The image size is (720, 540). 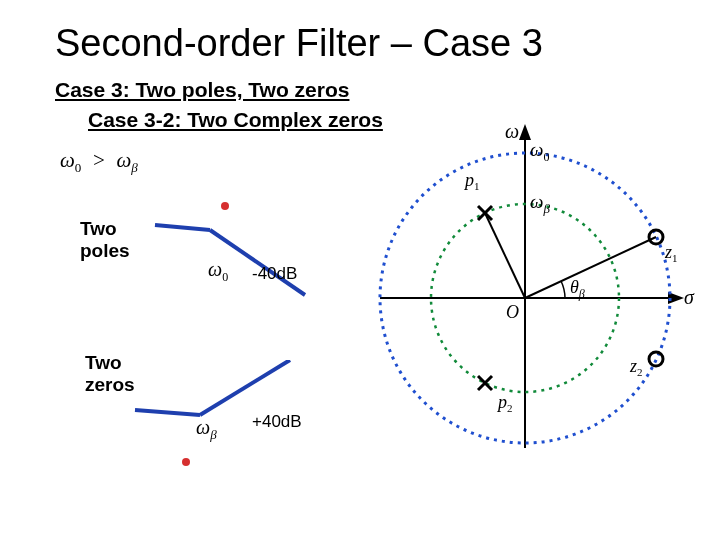 What do you see at coordinates (230, 250) in the screenshot?
I see `bode-sketch-poles` at bounding box center [230, 250].